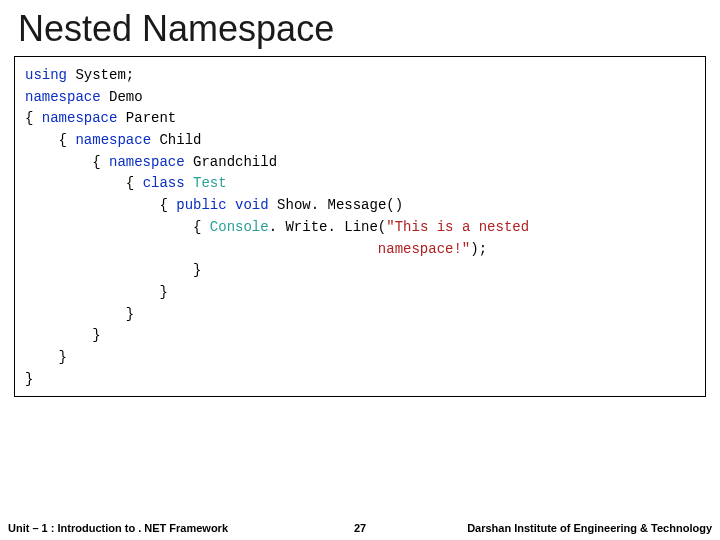 The height and width of the screenshot is (540, 720). Describe the element at coordinates (360, 528) in the screenshot. I see `slide-footer: Unit – 1 : Introduction to . NET Framewo…` at that location.